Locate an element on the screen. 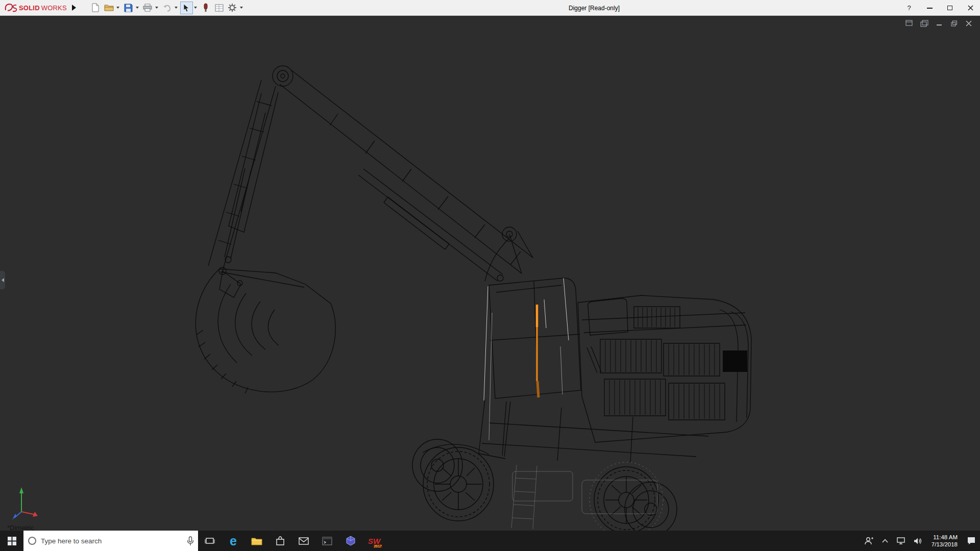 Image resolution: width=980 pixels, height=551 pixels. solidworks-brand: SOLIDWORKS is located at coordinates (34, 8).